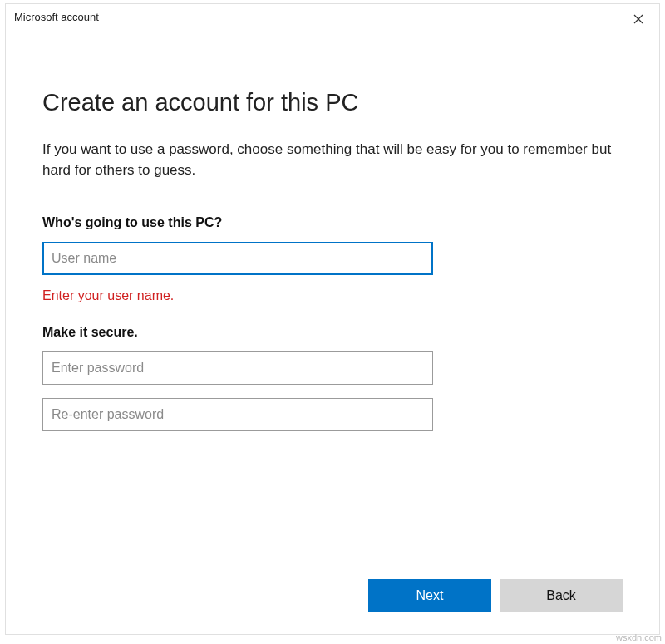 The height and width of the screenshot is (644, 665). I want to click on dialog-footer: Next Back, so click(332, 607).